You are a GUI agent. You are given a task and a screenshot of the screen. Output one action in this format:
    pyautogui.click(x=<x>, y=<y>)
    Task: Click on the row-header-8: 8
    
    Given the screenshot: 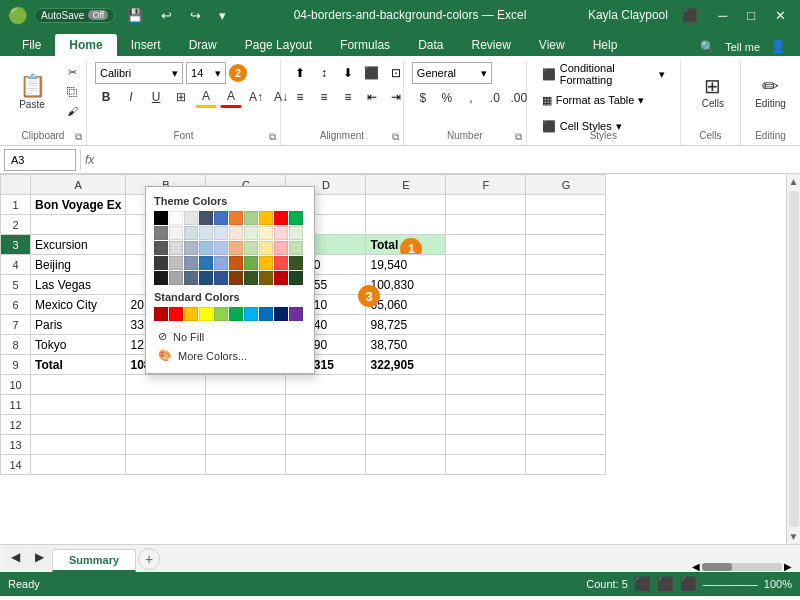 What is the action you would take?
    pyautogui.click(x=16, y=345)
    